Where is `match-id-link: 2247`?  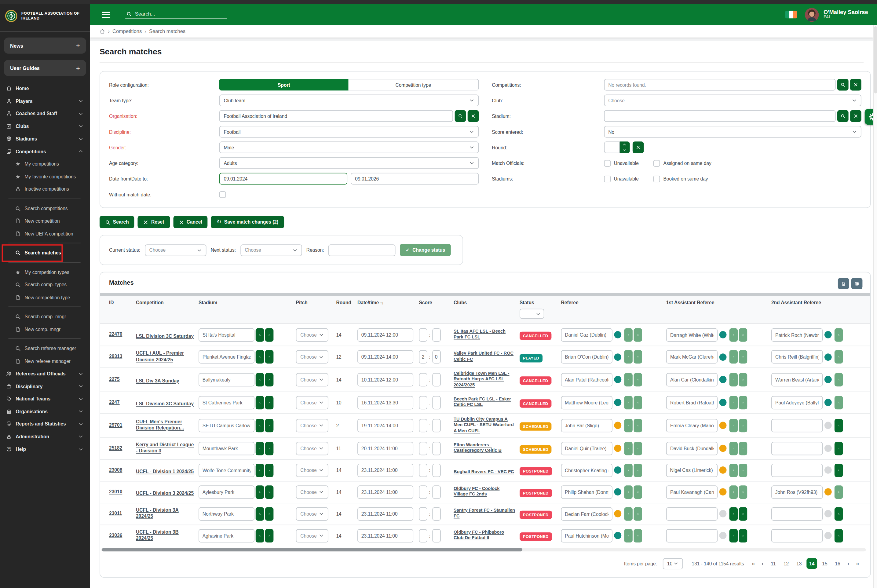
match-id-link: 2247 is located at coordinates (117, 402).